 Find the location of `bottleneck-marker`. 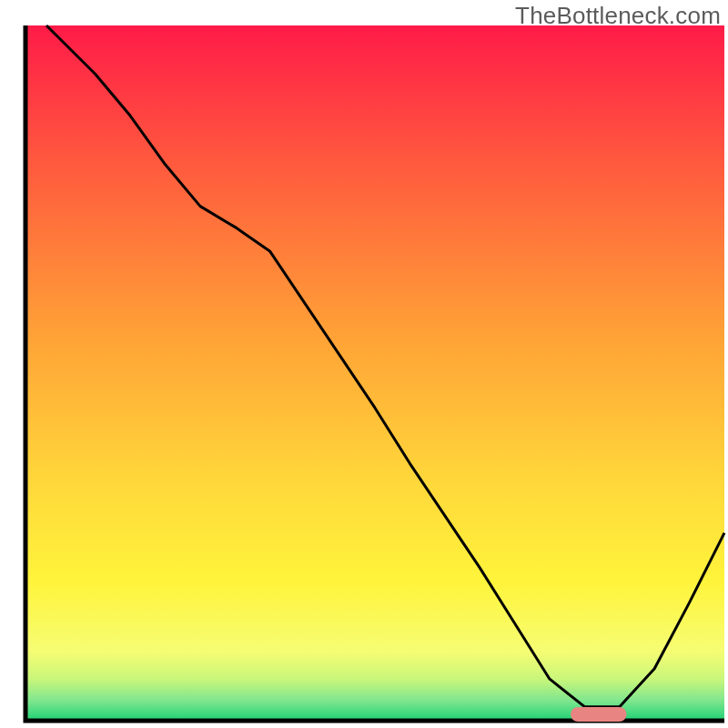

bottleneck-marker is located at coordinates (599, 714).